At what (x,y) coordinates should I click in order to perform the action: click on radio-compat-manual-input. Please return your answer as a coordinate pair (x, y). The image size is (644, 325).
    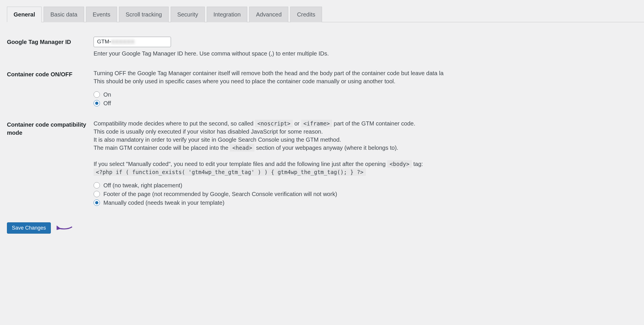
    Looking at the image, I should click on (97, 203).